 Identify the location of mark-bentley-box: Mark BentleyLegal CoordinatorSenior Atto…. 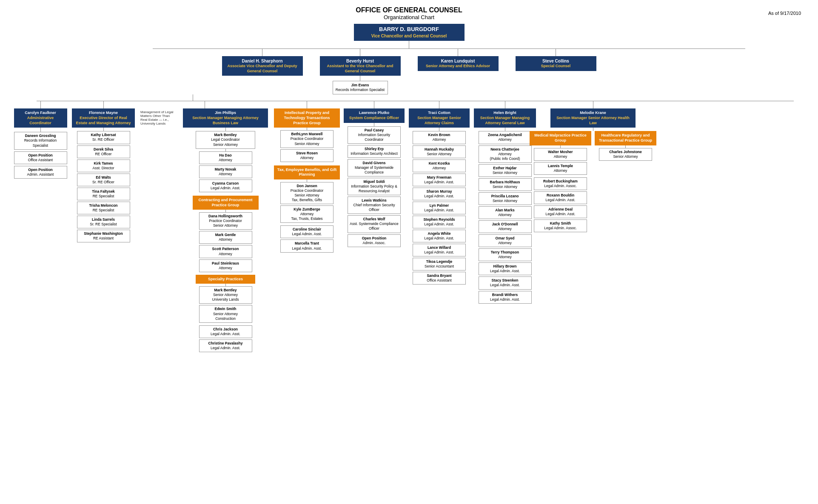
(225, 140).